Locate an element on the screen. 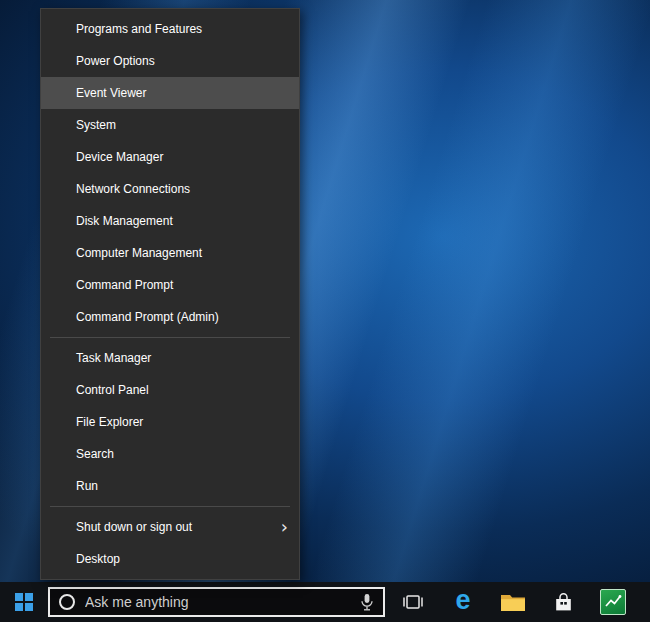 The width and height of the screenshot is (650, 622). microphone-icon is located at coordinates (367, 602).